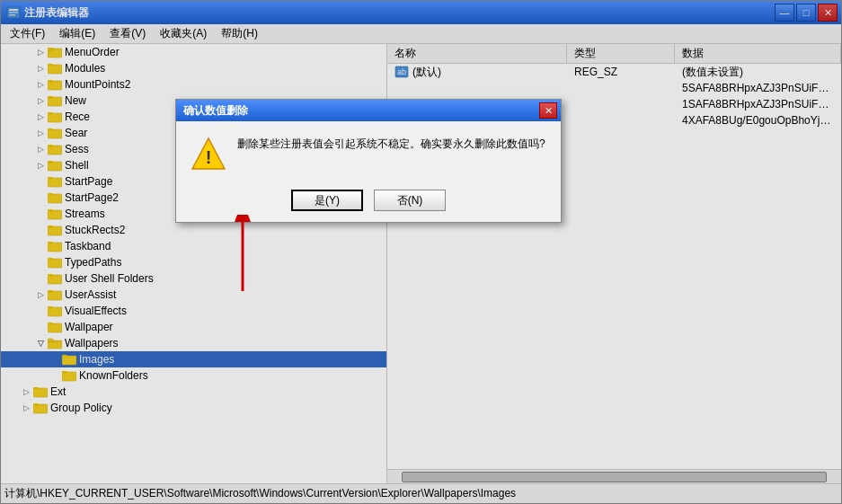 The height and width of the screenshot is (504, 842). Describe the element at coordinates (368, 111) in the screenshot. I see `dialog-title-bar: 确认数值删除 ✕` at that location.